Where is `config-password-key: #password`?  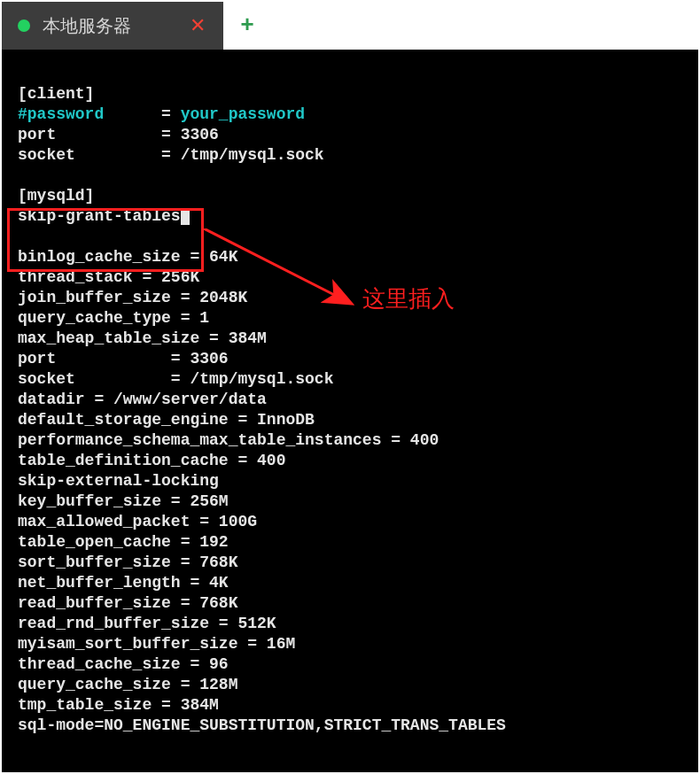
config-password-key: #password is located at coordinates (60, 114).